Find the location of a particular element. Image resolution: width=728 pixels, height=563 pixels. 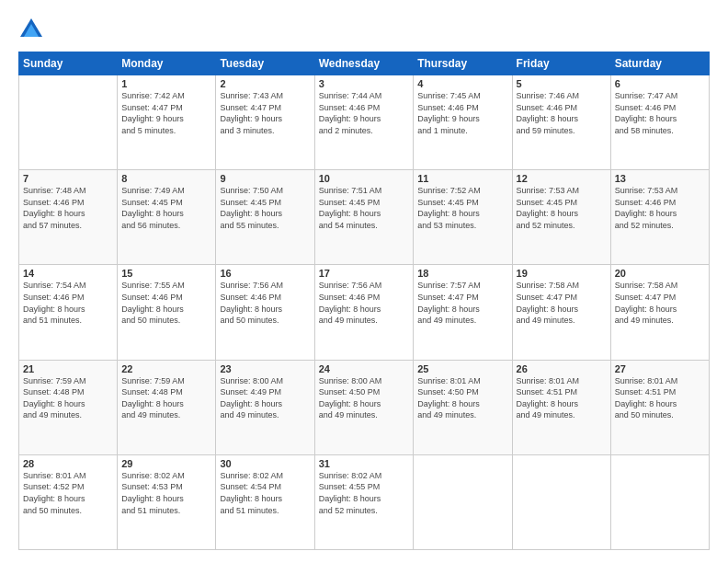

day-number: 31 is located at coordinates (364, 464).